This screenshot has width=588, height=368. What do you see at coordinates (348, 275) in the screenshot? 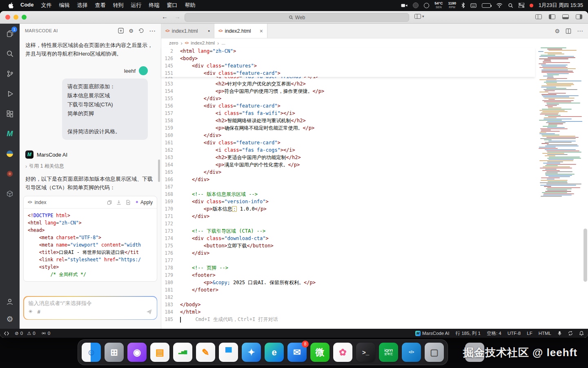
I see `code-line: 179<footer>` at bounding box center [348, 275].